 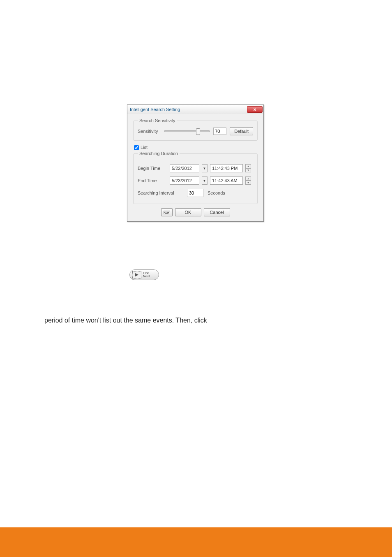 What do you see at coordinates (160, 193) in the screenshot?
I see `interval-label: Searching Interval` at bounding box center [160, 193].